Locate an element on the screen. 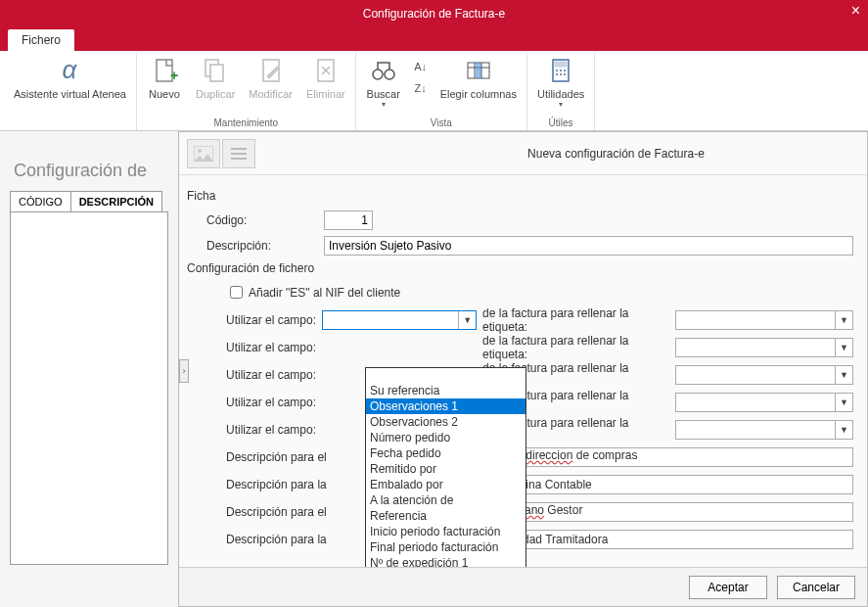 The image size is (868, 607). dialog-header: Nueva configuración de Factura-e is located at coordinates (523, 154).